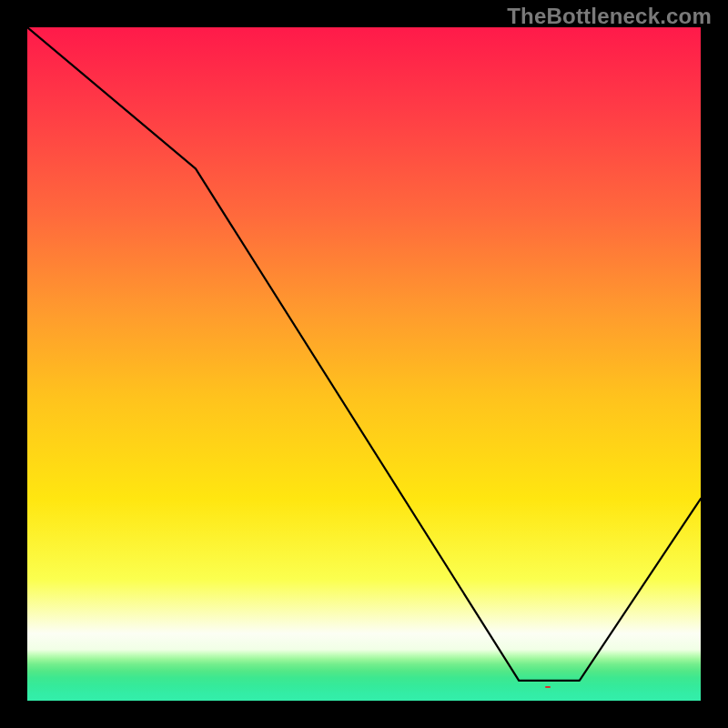 The image size is (728, 728). I want to click on marker-label, so click(548, 687).